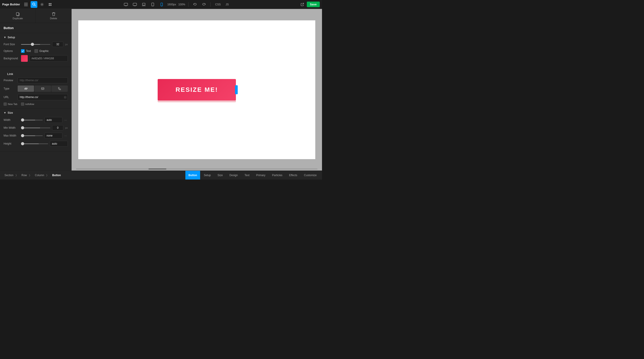 This screenshot has height=359, width=644. What do you see at coordinates (158, 169) in the screenshot?
I see `scrollbar-thumb` at bounding box center [158, 169].